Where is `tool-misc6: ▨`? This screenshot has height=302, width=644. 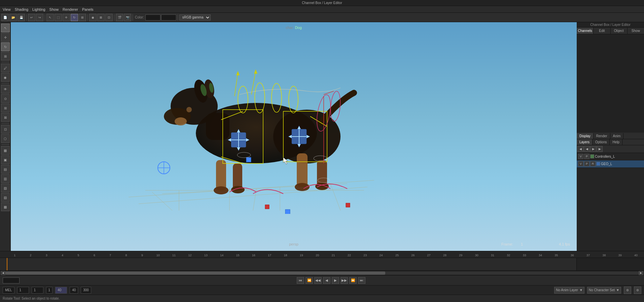
tool-misc6: ▨ is located at coordinates (5, 197).